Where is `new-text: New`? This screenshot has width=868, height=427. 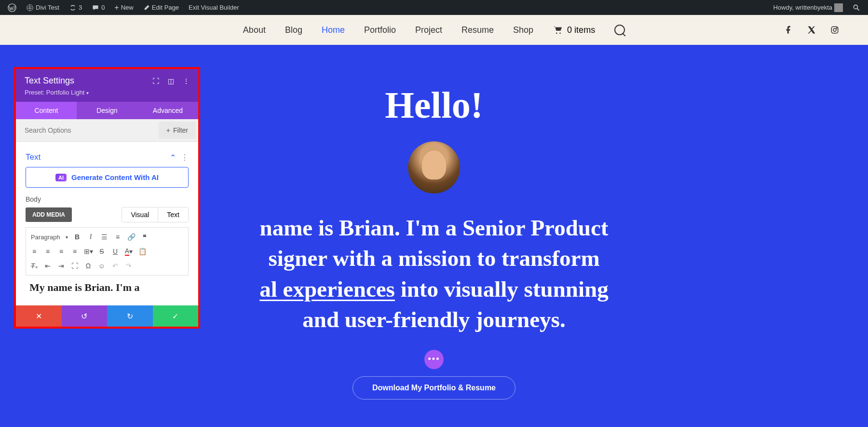
new-text: New is located at coordinates (127, 8).